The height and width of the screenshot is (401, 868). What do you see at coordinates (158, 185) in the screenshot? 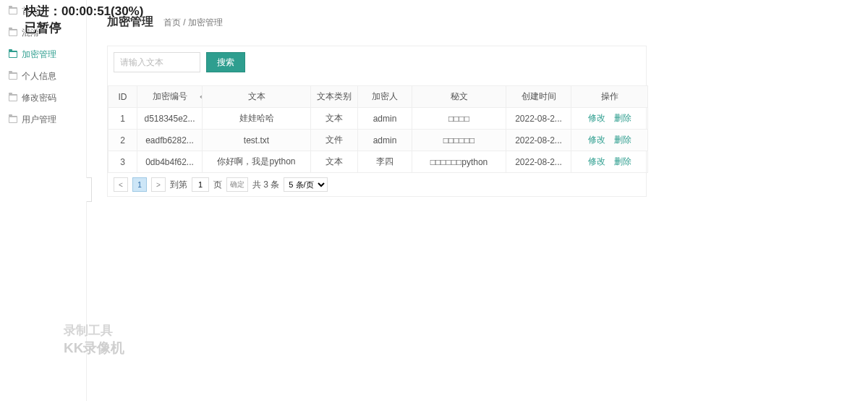
I see `pager-next-button: >` at bounding box center [158, 185].